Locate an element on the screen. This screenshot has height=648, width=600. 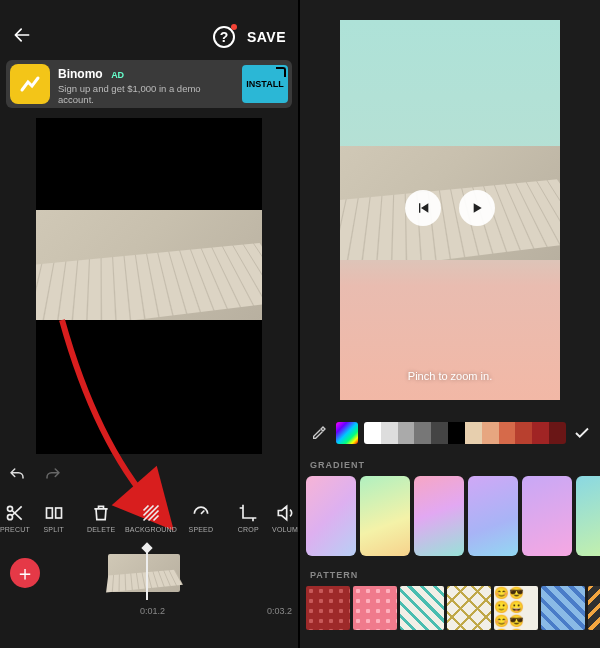
scissors-icon is located at coordinates (15, 513).